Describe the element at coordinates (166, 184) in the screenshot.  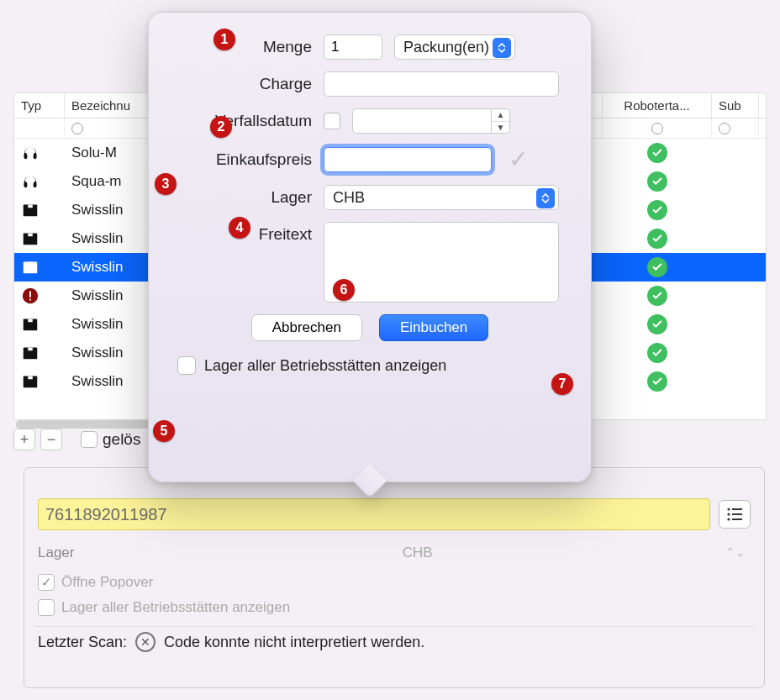
I see `annotation-badge-3: 3` at that location.